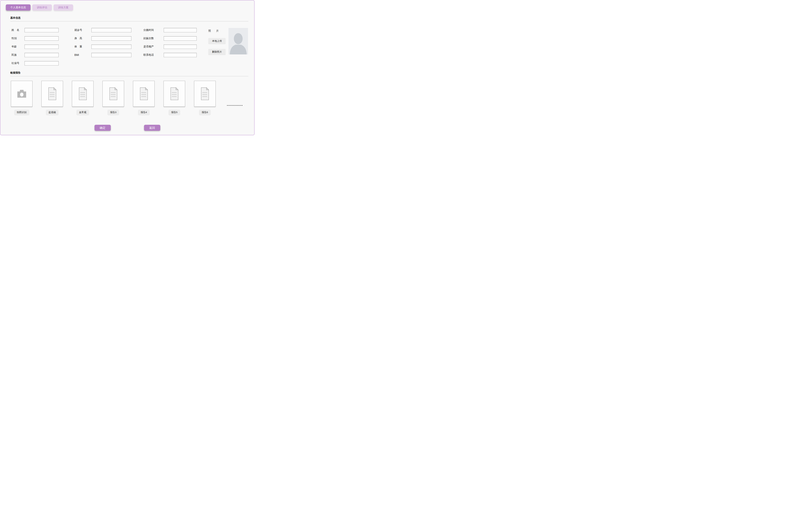  I want to click on report-item: 报告5, so click(174, 98).